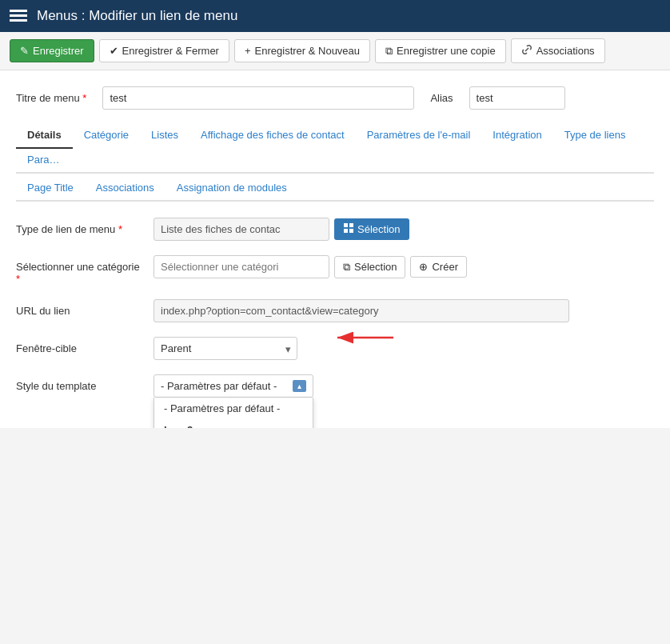  Describe the element at coordinates (404, 349) in the screenshot. I see `fenetre-content: Parent _blank _self _top` at that location.